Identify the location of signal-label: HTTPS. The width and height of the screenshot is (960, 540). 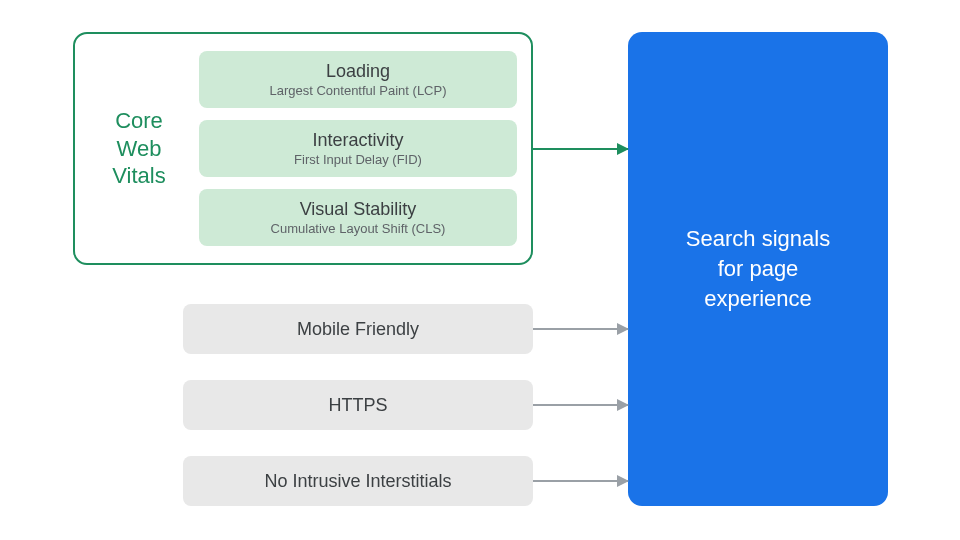
(358, 406).